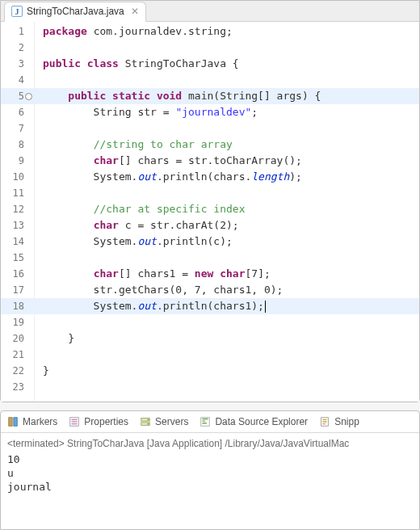 The width and height of the screenshot is (420, 530). Describe the element at coordinates (13, 306) in the screenshot. I see `line-number: 18` at that location.